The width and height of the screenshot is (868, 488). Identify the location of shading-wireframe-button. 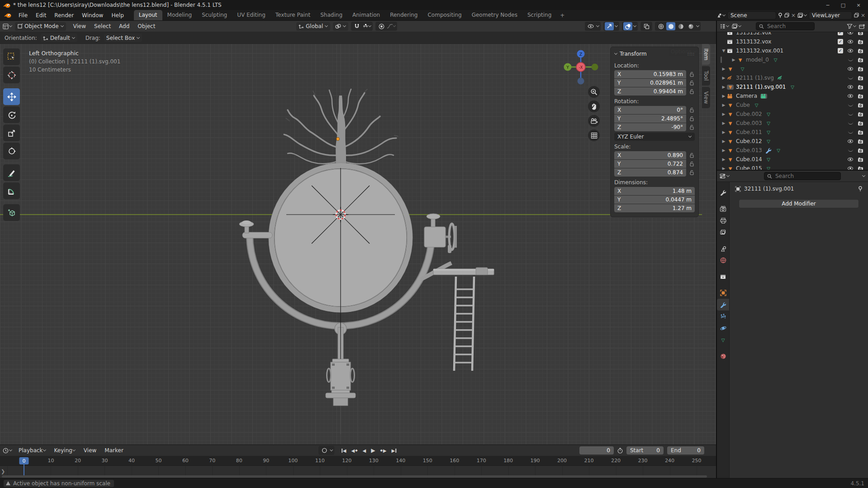
(661, 26).